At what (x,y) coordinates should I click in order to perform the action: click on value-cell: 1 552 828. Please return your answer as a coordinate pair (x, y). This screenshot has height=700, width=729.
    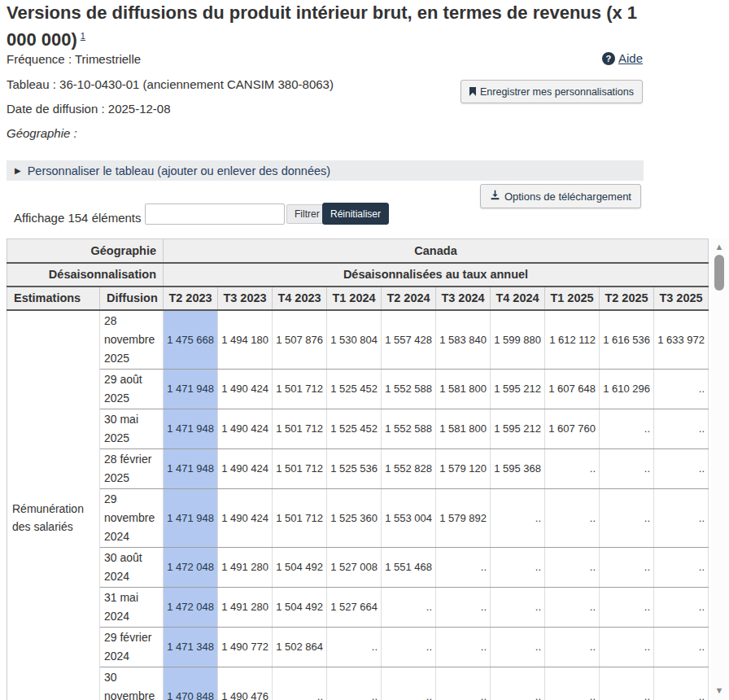
    Looking at the image, I should click on (408, 469).